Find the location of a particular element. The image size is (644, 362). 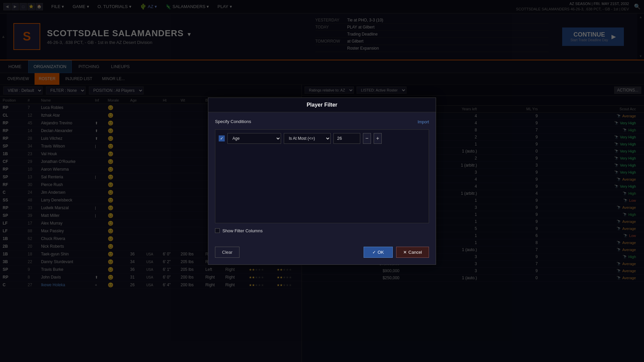

filter-decrement-btn: − is located at coordinates (367, 138).